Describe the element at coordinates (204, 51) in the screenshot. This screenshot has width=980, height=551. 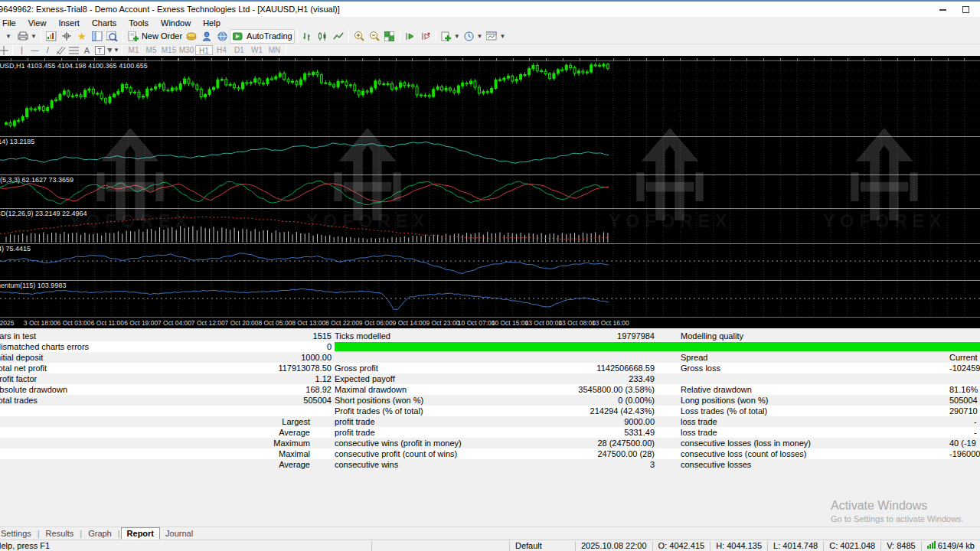
I see `timeframe-h1: H1` at that location.